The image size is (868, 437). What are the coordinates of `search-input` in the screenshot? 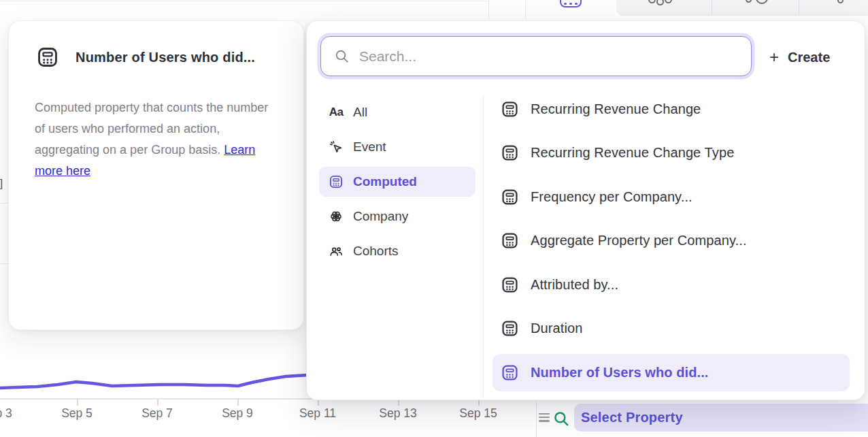 It's located at (536, 56).